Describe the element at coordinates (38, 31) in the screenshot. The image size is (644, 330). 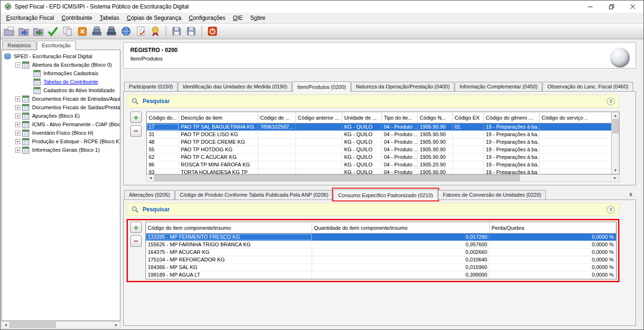
I see `import-register-button` at that location.